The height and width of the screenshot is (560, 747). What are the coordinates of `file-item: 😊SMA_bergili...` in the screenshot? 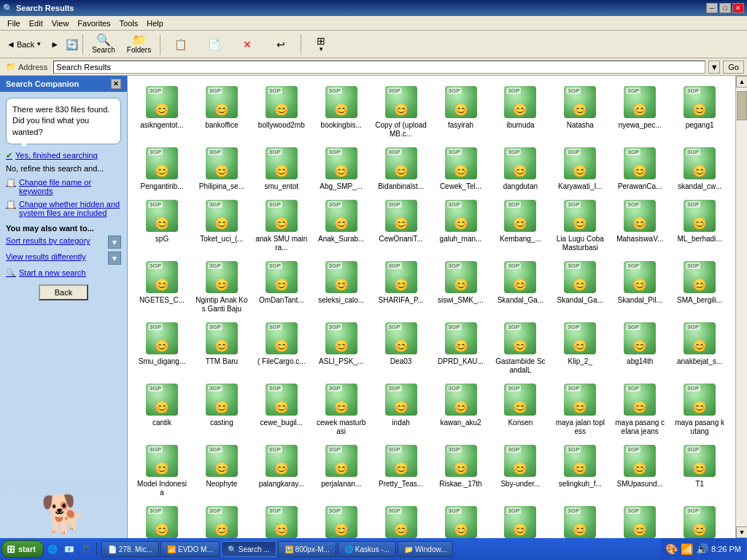 It's located at (700, 287).